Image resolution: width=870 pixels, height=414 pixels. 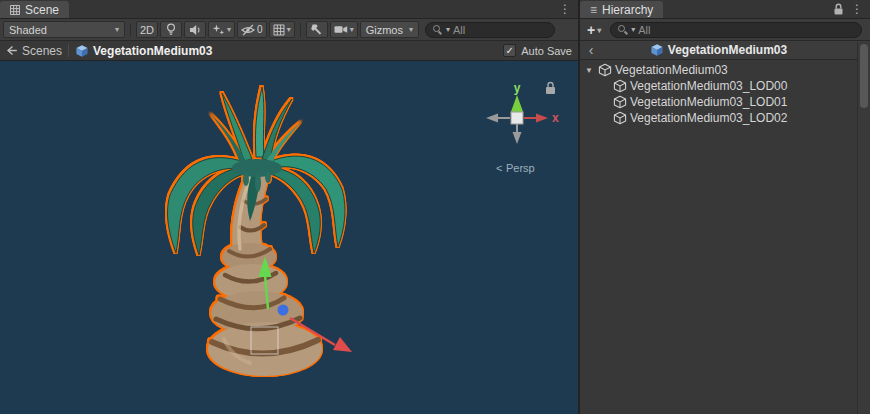 I want to click on scene-lighting-toggle, so click(x=171, y=30).